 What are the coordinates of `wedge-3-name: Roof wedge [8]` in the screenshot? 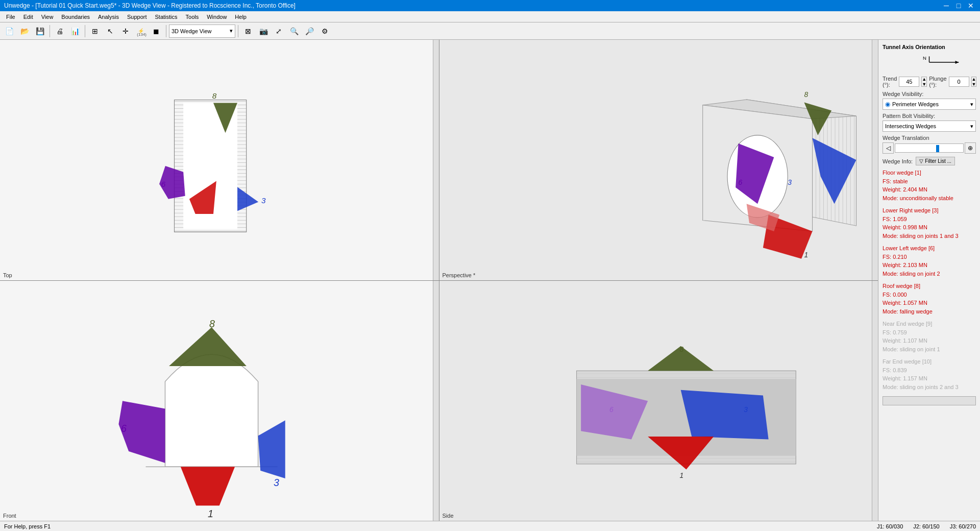 It's located at (929, 286).